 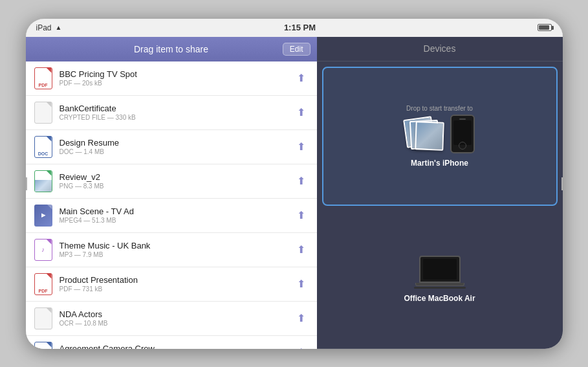 I want to click on file-meta: CRYPTED FILE — 330 kB, so click(x=177, y=118).